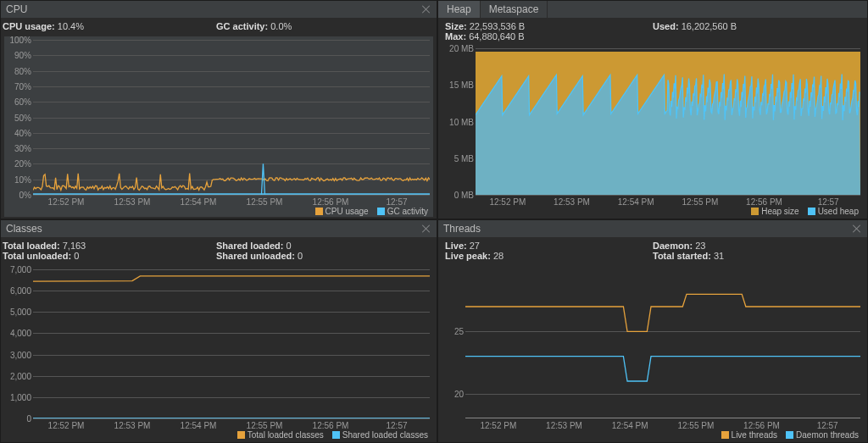 This screenshot has height=443, width=868. Describe the element at coordinates (17, 9) in the screenshot. I see `cpu-title: CPU` at that location.